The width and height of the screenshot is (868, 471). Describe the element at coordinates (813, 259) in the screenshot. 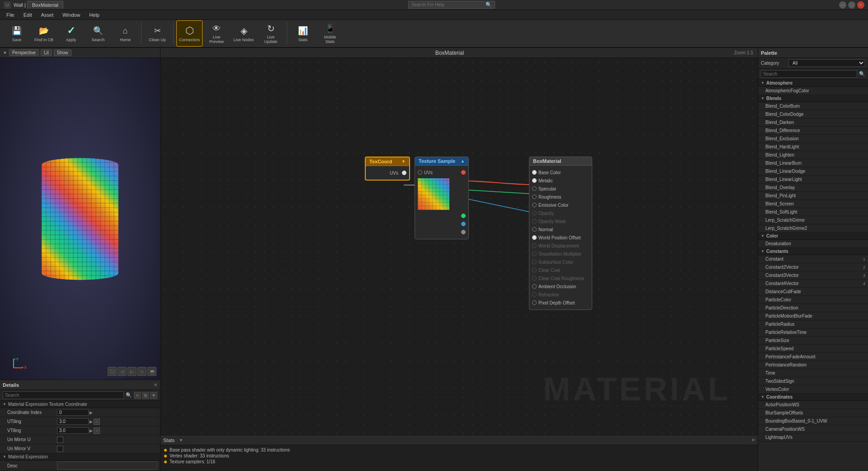

I see `palette-item-constant: Constant 1` at that location.